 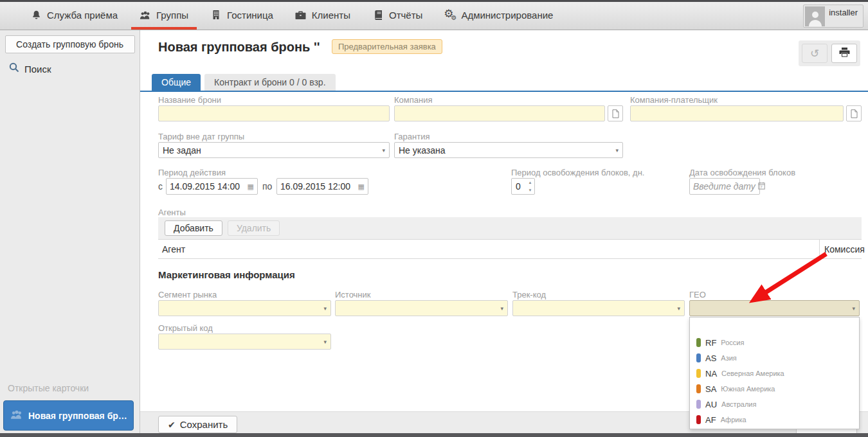 What do you see at coordinates (411, 136) in the screenshot?
I see `guarantee-label: Гарантия` at bounding box center [411, 136].